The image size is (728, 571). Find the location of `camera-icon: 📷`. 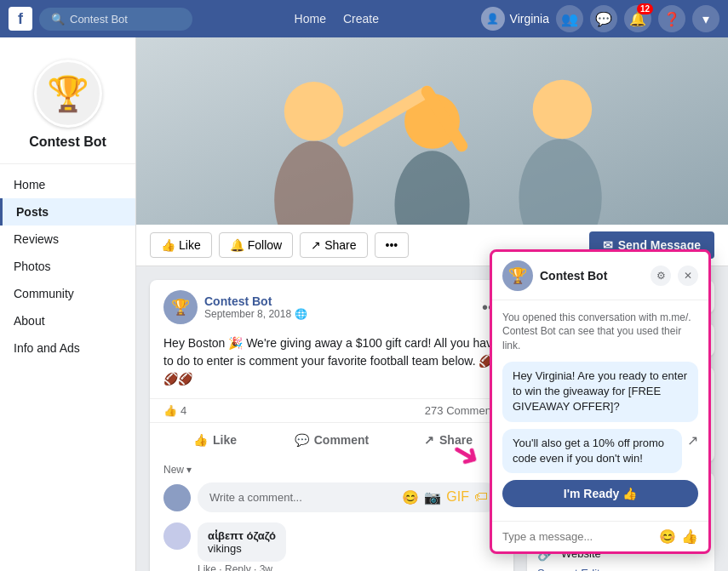

camera-icon: 📷 is located at coordinates (433, 497).